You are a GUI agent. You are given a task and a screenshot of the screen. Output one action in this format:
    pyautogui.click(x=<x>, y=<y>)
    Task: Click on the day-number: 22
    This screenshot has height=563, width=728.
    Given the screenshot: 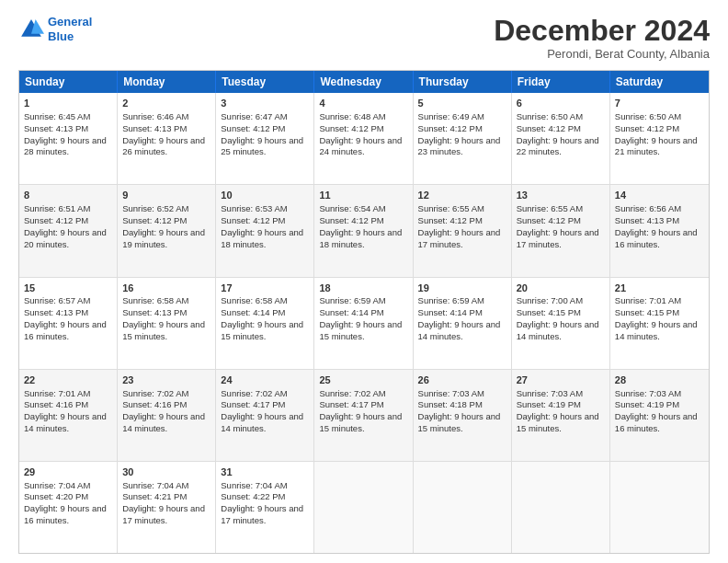 What is the action you would take?
    pyautogui.click(x=68, y=381)
    